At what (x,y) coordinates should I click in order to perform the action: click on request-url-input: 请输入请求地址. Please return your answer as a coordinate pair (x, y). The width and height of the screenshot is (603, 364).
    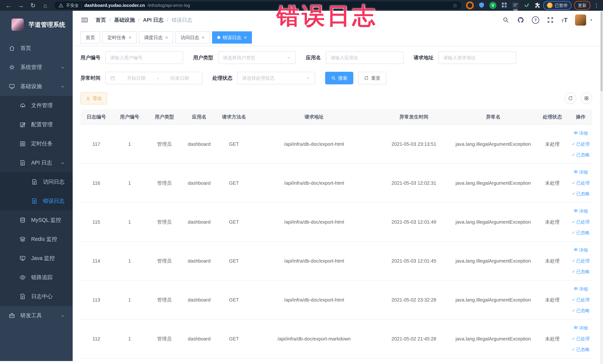
    Looking at the image, I should click on (477, 58).